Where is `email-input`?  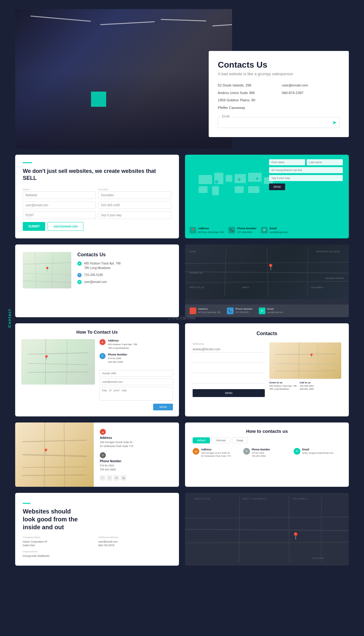
email-input is located at coordinates (279, 123).